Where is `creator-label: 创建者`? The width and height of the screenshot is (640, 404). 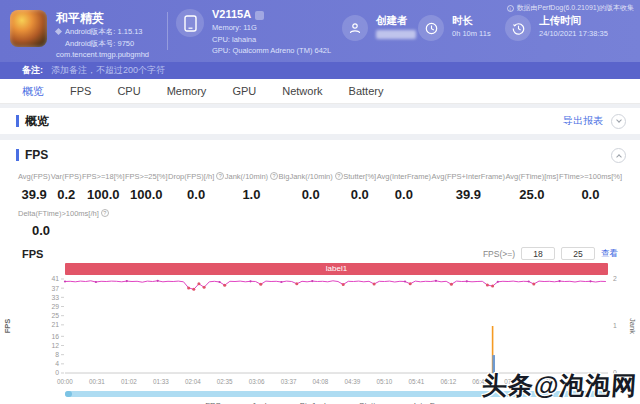
creator-label: 创建者 is located at coordinates (396, 20).